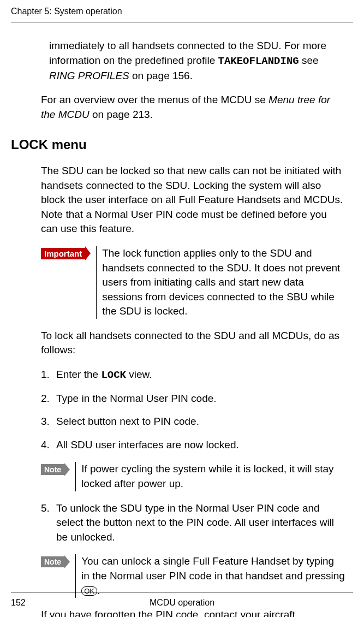 This screenshot has height=617, width=364. Describe the element at coordinates (193, 399) in the screenshot. I see `step-2: Type in the Normal User PIN code.` at that location.